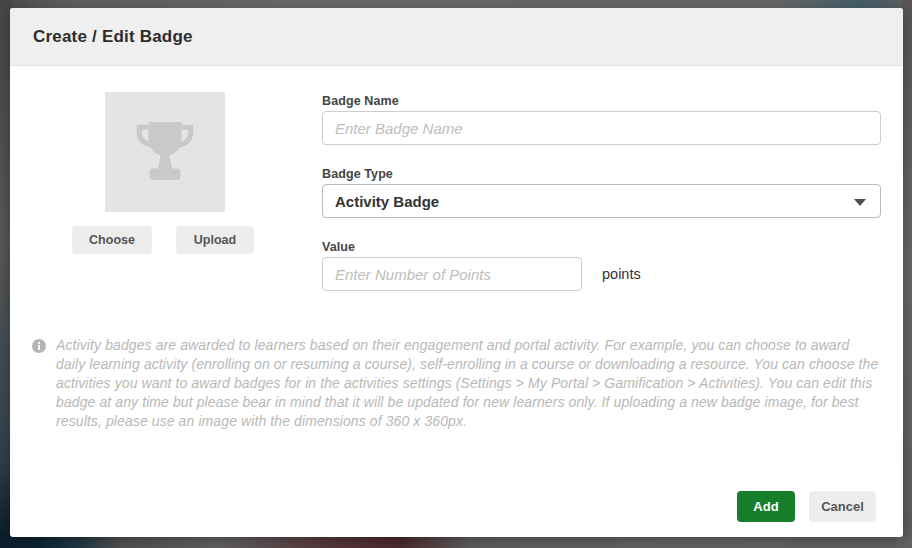 This screenshot has width=912, height=548. Describe the element at coordinates (338, 247) in the screenshot. I see `value-label: Value` at that location.